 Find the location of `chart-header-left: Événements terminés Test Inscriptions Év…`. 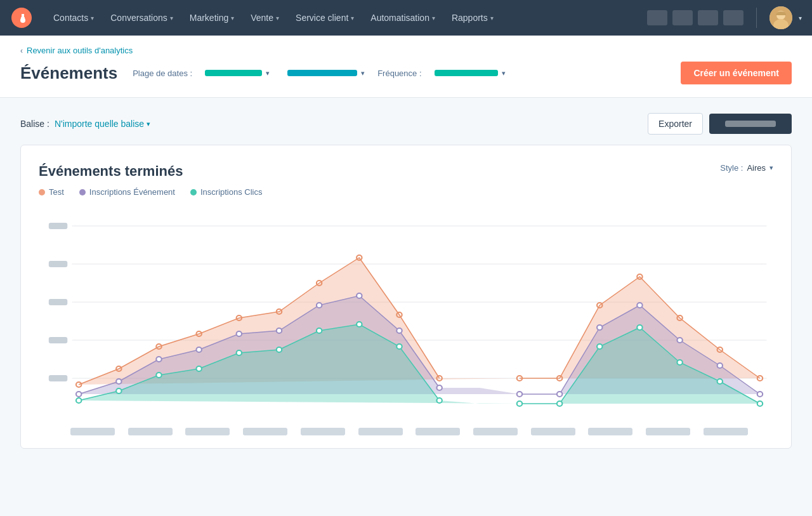

chart-header-left: Événements terminés Test Inscriptions Év… is located at coordinates (151, 180).